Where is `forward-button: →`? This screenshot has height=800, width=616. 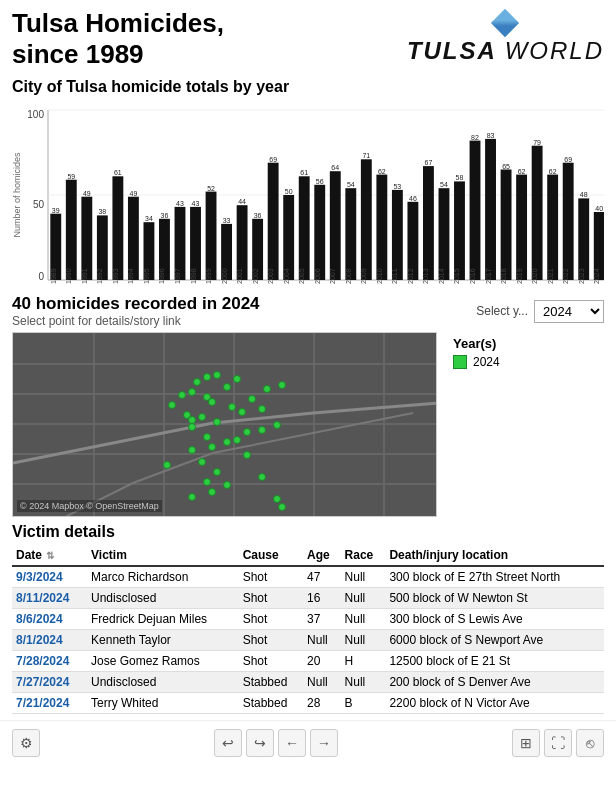
forward-button: → is located at coordinates (324, 743).